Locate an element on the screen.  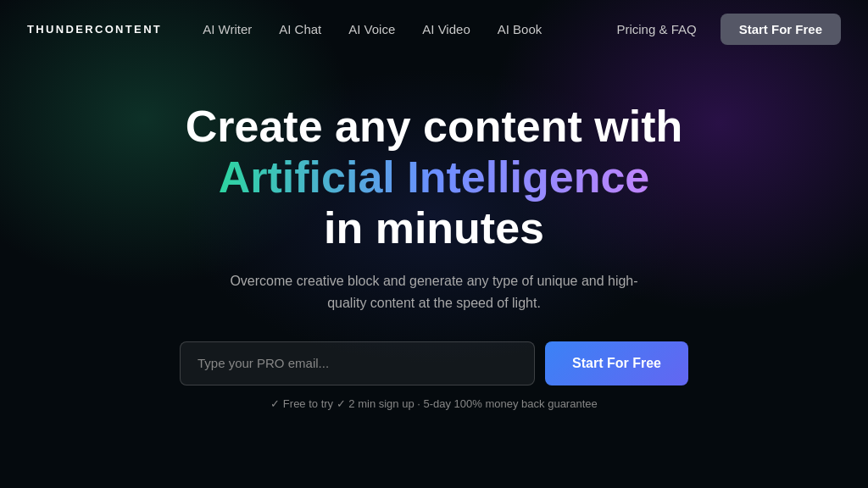
hero-title-line1: Create any content with is located at coordinates (434, 126).